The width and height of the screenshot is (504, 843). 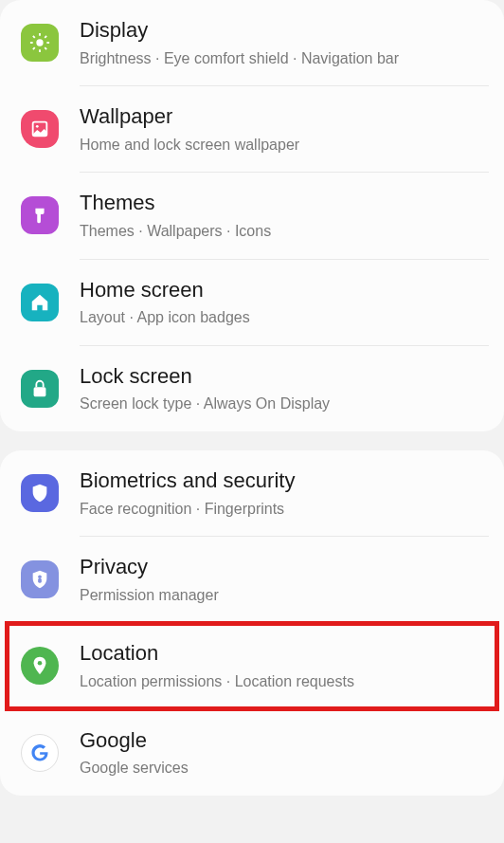 What do you see at coordinates (283, 118) in the screenshot?
I see `item-title: Wallpaper` at bounding box center [283, 118].